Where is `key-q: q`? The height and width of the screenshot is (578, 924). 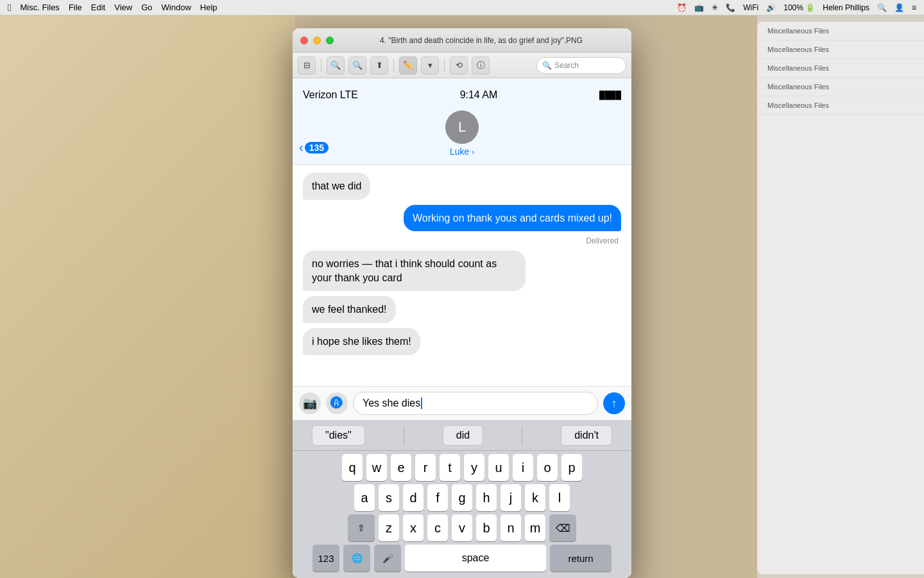
key-q: q is located at coordinates (352, 468).